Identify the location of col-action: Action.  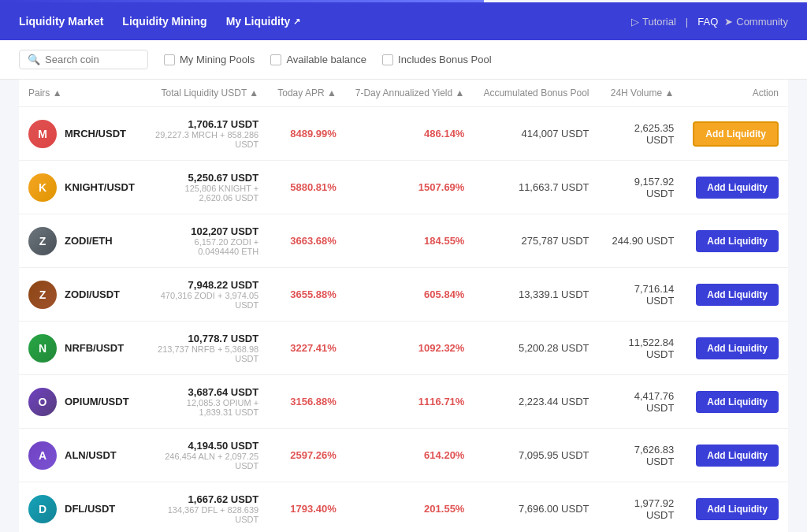
(736, 93).